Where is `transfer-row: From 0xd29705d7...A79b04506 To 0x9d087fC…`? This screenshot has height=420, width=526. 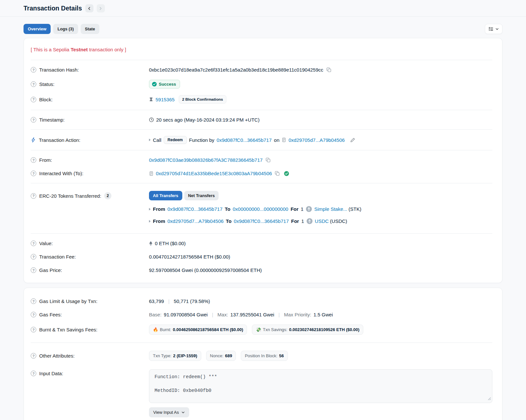 transfer-row: From 0xd29705d7...A79b04506 To 0x9d087fC… is located at coordinates (321, 221).